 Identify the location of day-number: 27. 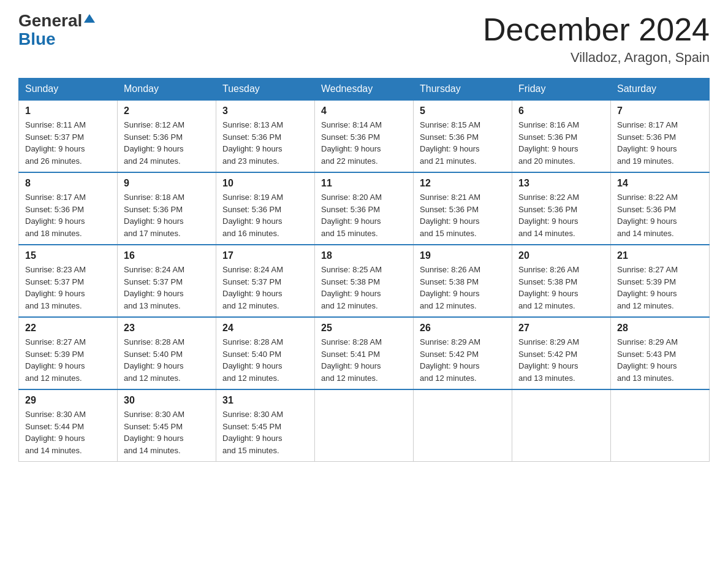
(561, 328).